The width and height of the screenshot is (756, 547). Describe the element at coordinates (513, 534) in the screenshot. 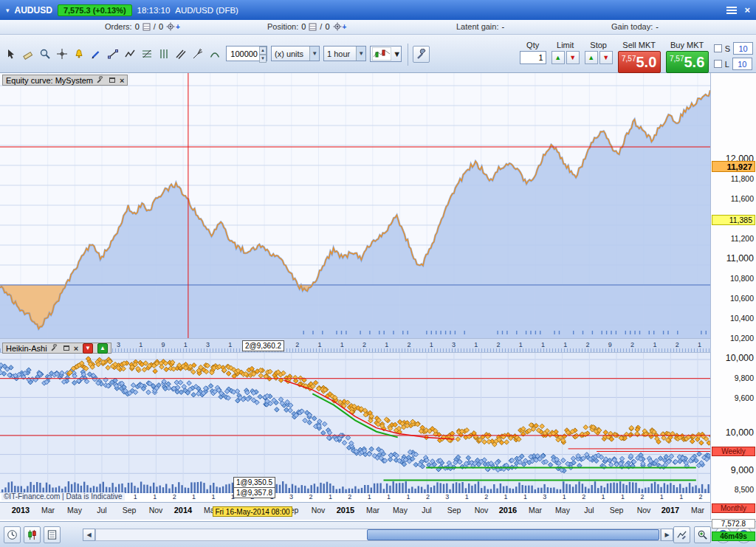

I see `scrollbar-thumb` at that location.